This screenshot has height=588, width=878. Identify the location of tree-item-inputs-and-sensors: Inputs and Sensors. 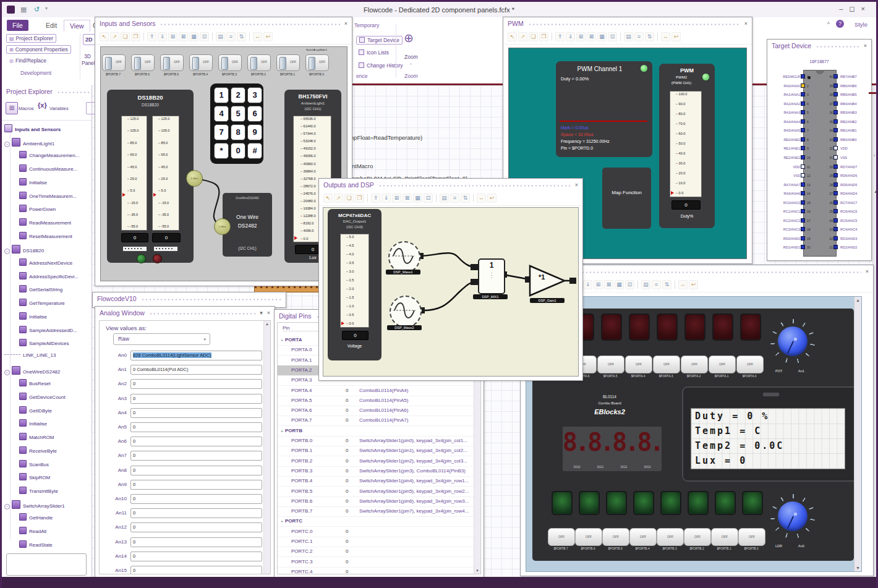
(32, 129).